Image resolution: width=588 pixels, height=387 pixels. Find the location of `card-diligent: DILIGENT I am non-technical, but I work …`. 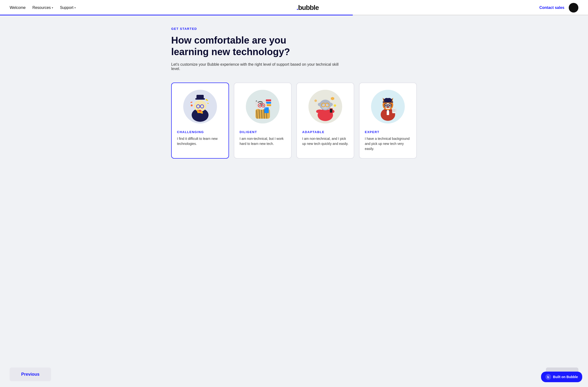

card-diligent: DILIGENT I am non-technical, but I work … is located at coordinates (263, 121).